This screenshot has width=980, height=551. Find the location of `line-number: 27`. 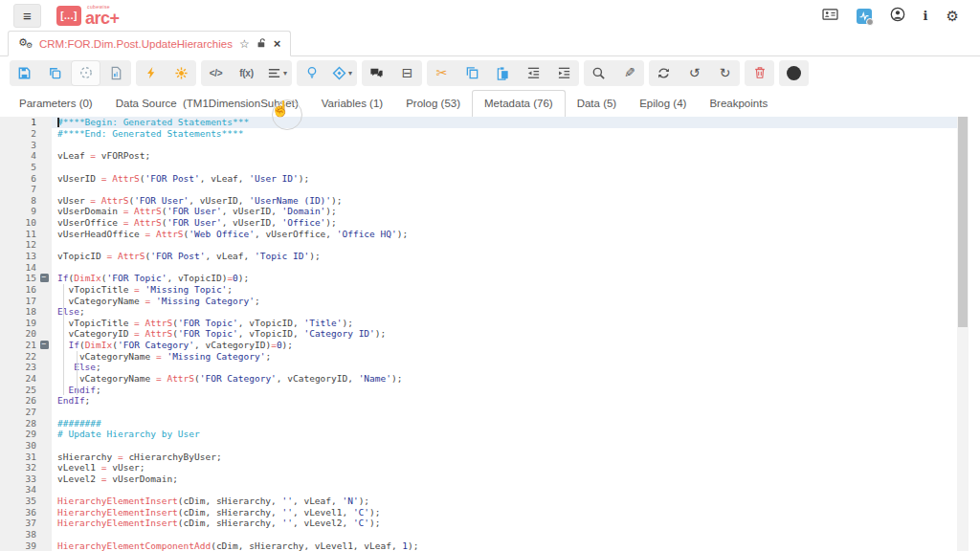

line-number: 27 is located at coordinates (18, 411).